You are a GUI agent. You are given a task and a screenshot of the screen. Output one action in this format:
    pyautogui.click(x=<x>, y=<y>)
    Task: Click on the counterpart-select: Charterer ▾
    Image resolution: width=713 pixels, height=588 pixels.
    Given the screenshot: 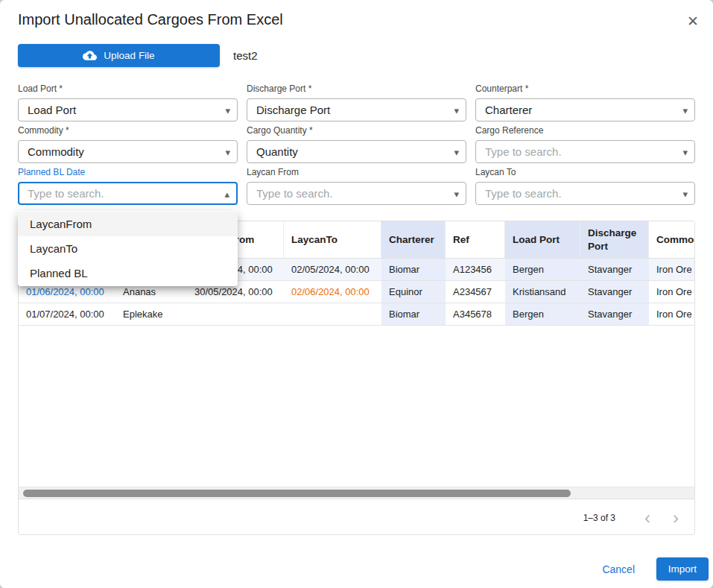 What is the action you would take?
    pyautogui.click(x=586, y=110)
    